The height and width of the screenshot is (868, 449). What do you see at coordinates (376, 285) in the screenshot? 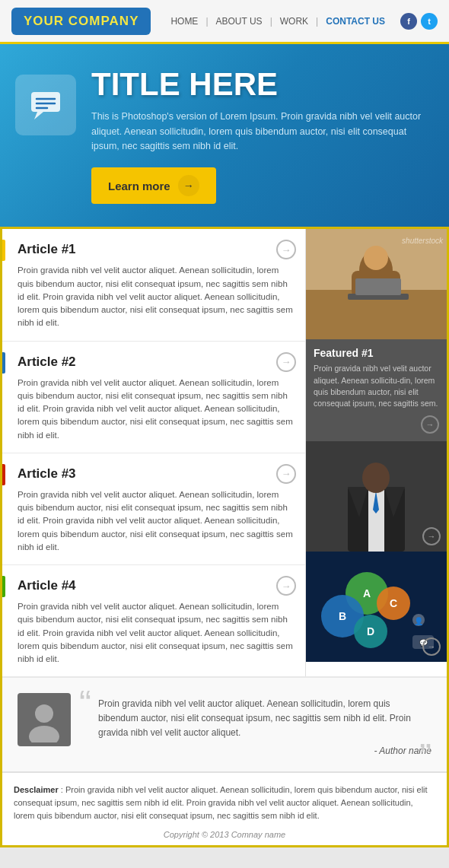
I see `person-image: shutterstock` at bounding box center [376, 285].